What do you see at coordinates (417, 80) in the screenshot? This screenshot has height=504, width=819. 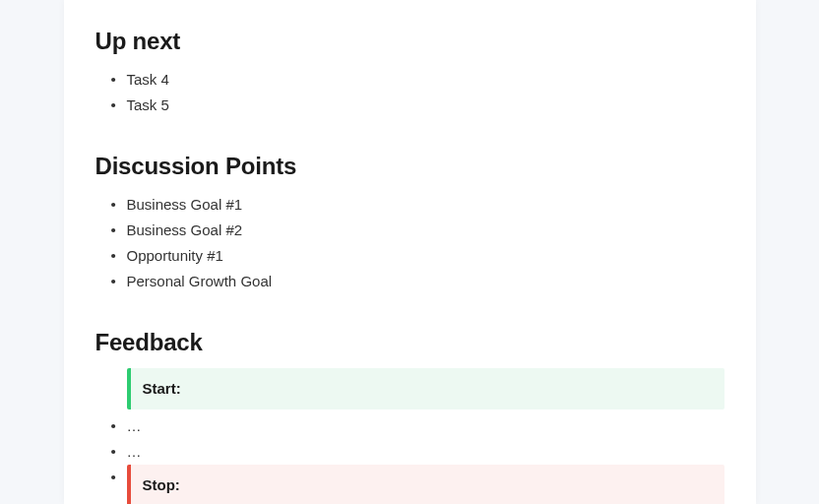 I see `list-item: Task 4` at bounding box center [417, 80].